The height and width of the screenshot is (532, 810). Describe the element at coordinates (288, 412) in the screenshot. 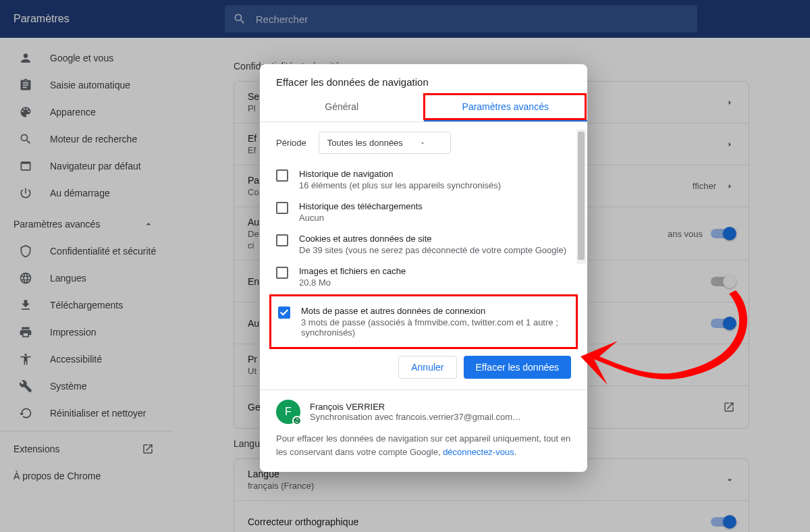

I see `avatar-initial: F` at that location.